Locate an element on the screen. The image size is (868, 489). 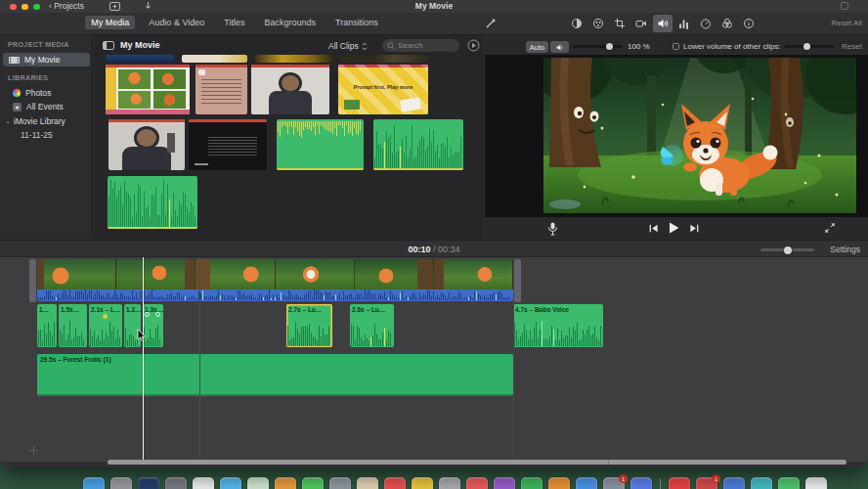
volume-slider-knob is located at coordinates (610, 47).